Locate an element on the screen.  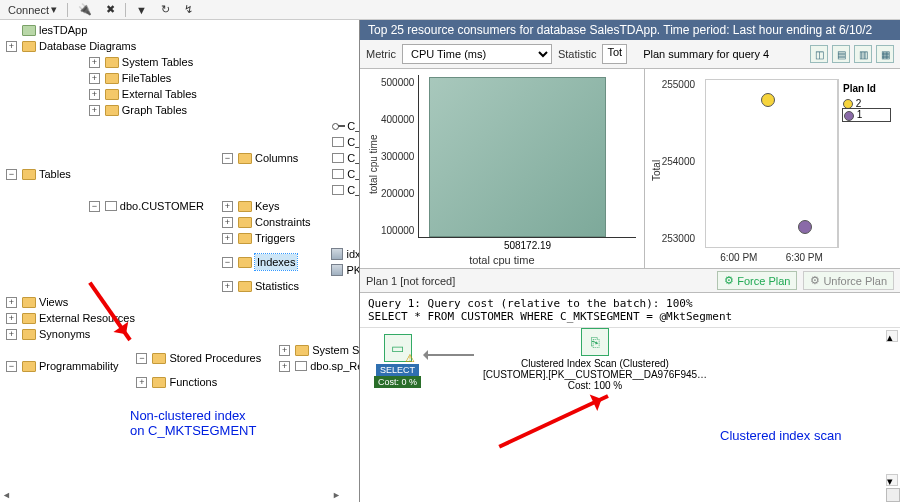
plan-callout: Clustered index scan is located at coordinates (780, 436).